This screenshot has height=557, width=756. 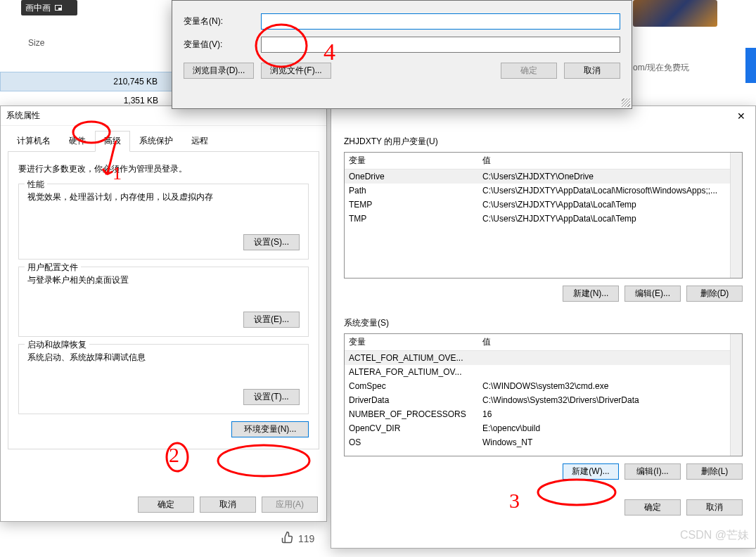 I want to click on sys-vars-list: 变量 值 ACTEL_FOR_ALTIUM_OVE...ALTERA_FOR_A…, so click(x=543, y=395).